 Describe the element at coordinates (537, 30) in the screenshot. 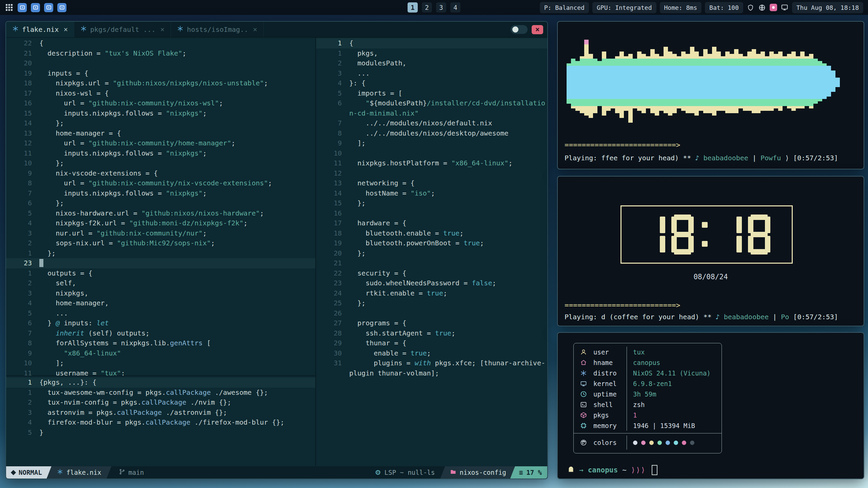

I see `window-close-button: ×` at that location.